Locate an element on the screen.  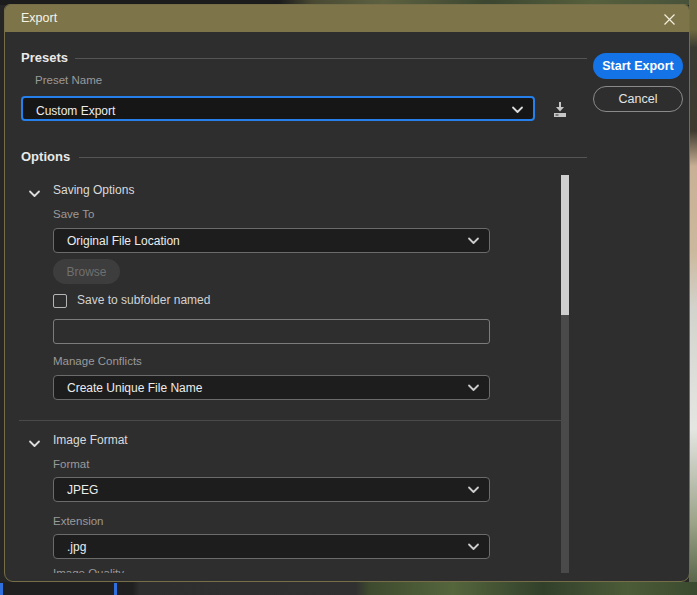
format-label: Format is located at coordinates (71, 464).